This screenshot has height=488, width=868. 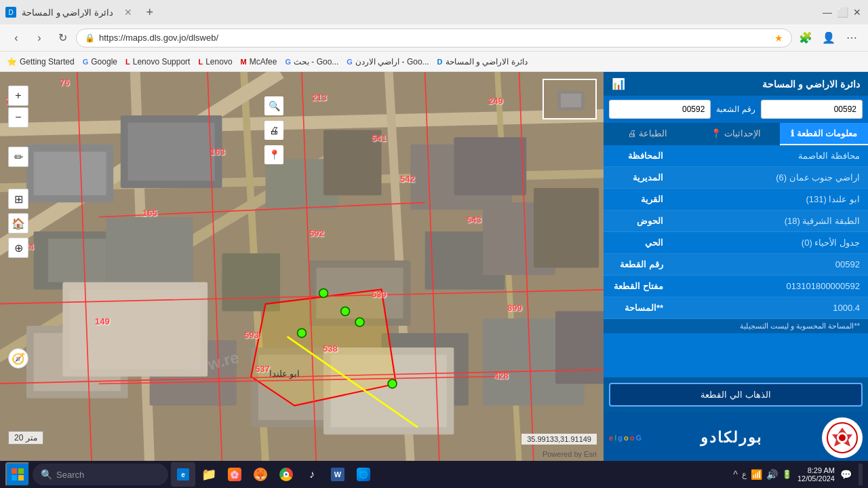 I want to click on parcel-label-538: 538, so click(x=330, y=349).